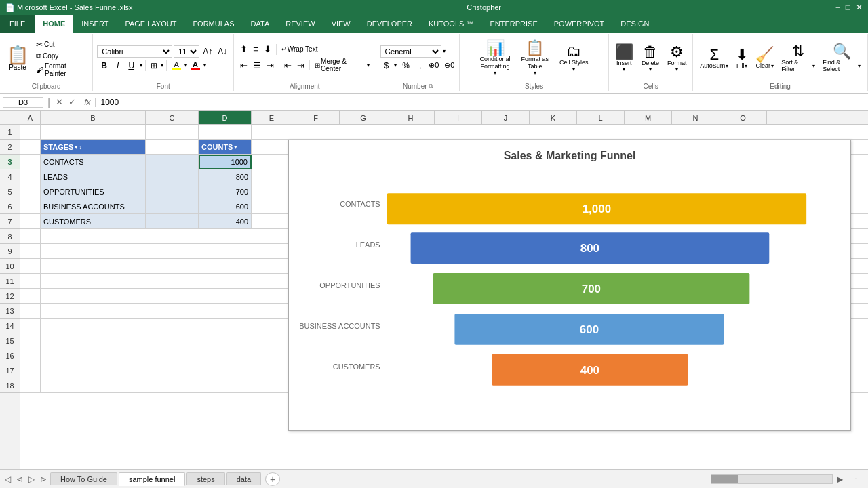  I want to click on cell-a1, so click(31, 132).